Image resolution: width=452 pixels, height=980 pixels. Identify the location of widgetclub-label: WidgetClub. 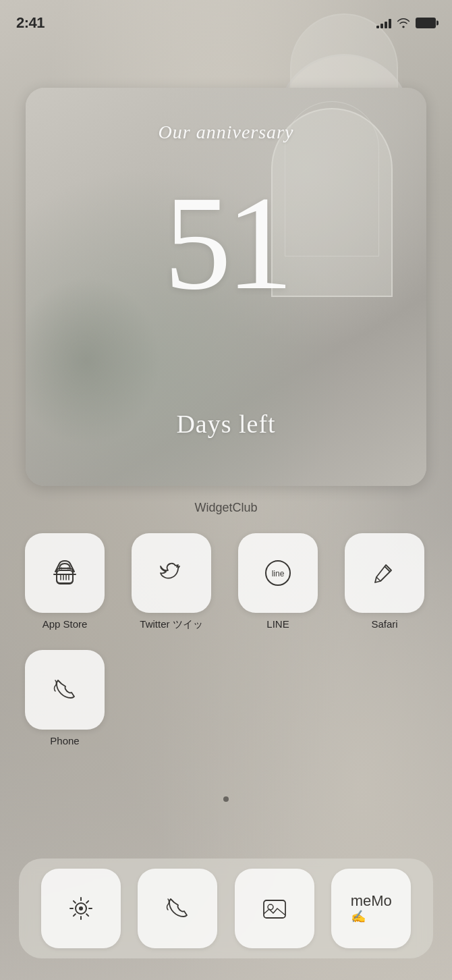
(226, 508).